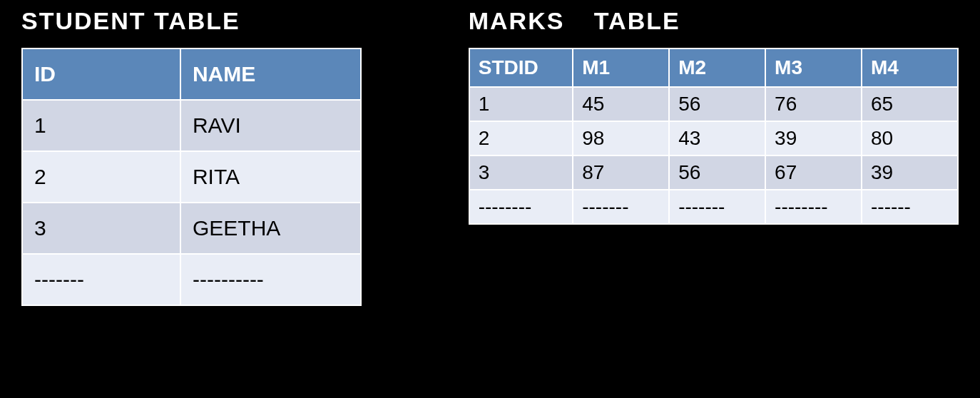  Describe the element at coordinates (813, 207) in the screenshot. I see `cell-m3: --------` at that location.